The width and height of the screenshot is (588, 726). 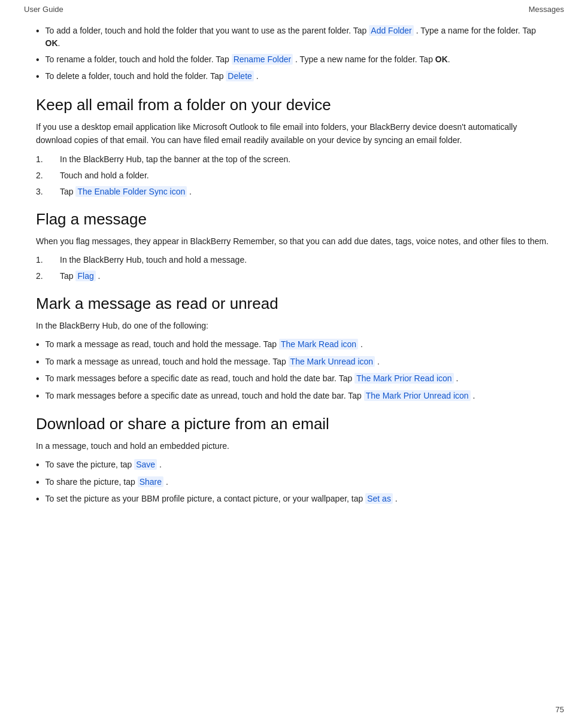 I want to click on section1-title: Keep all email from a folder on your dev…, so click(x=294, y=105).